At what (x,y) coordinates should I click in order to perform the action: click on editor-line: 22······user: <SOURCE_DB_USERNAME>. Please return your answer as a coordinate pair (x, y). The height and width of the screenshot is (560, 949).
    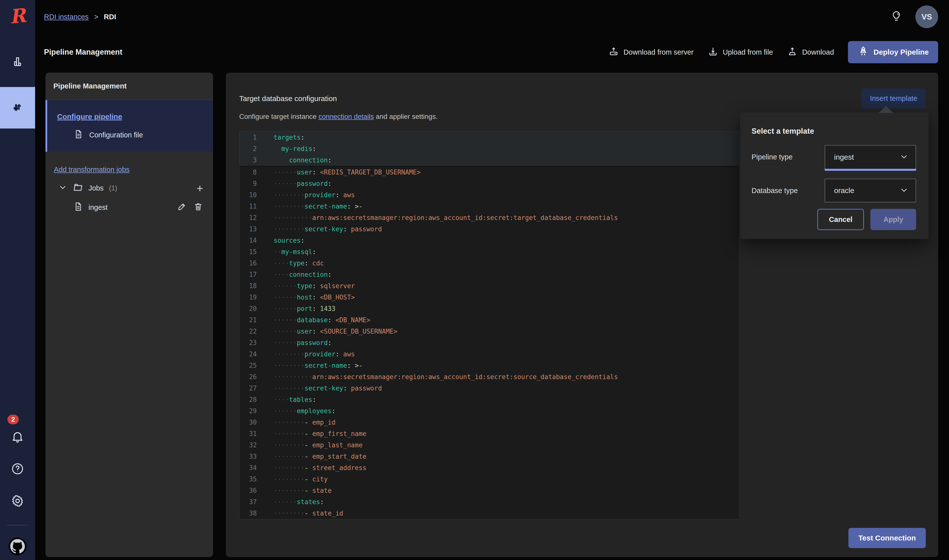
    Looking at the image, I should click on (489, 331).